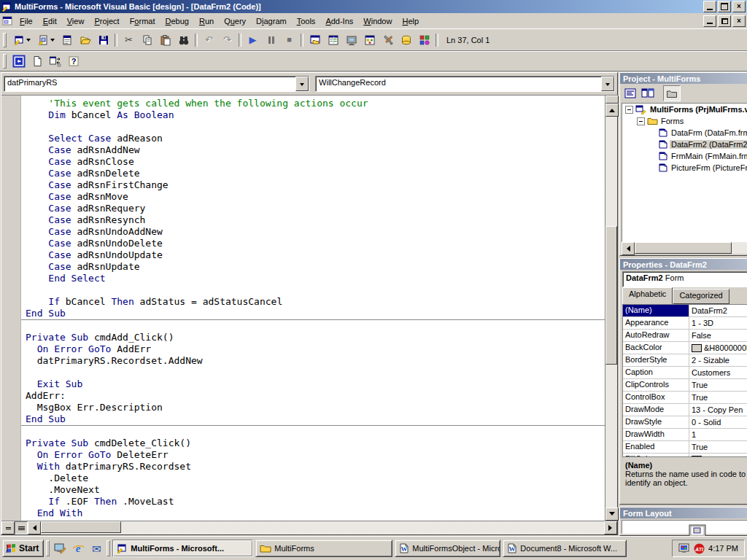 The width and height of the screenshot is (747, 560). Describe the element at coordinates (36, 61) in the screenshot. I see `view-code-button` at that location.